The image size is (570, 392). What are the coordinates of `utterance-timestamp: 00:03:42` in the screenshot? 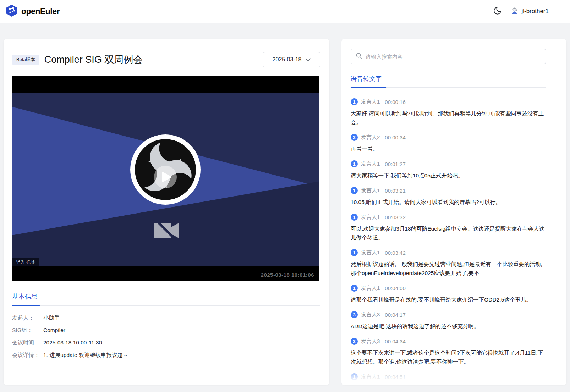 It's located at (395, 253).